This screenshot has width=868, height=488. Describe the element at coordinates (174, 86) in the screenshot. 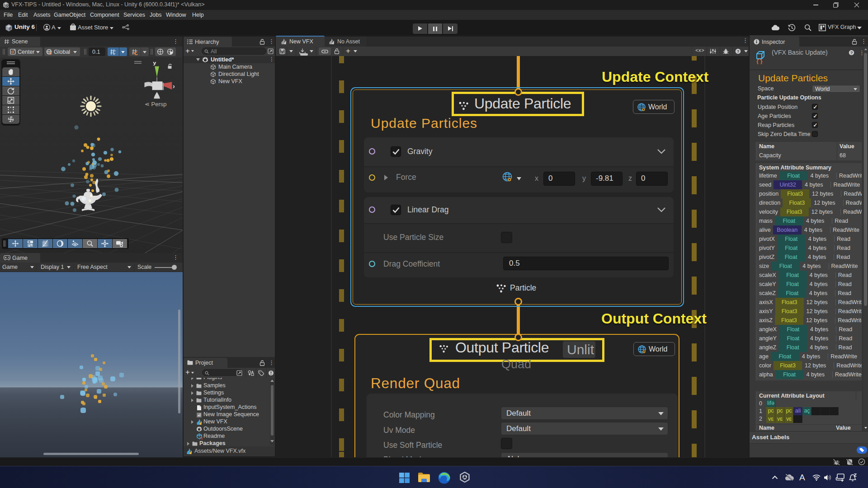

I see `svg-text: x` at that location.